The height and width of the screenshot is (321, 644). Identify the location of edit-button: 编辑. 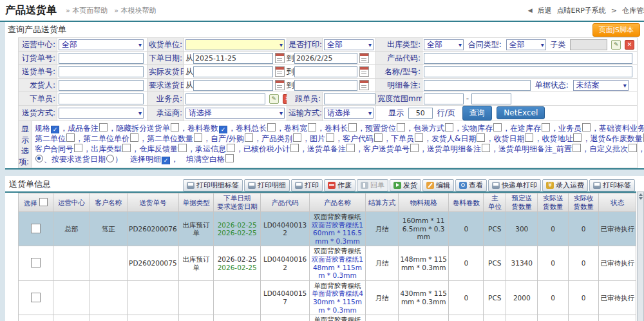
(438, 186).